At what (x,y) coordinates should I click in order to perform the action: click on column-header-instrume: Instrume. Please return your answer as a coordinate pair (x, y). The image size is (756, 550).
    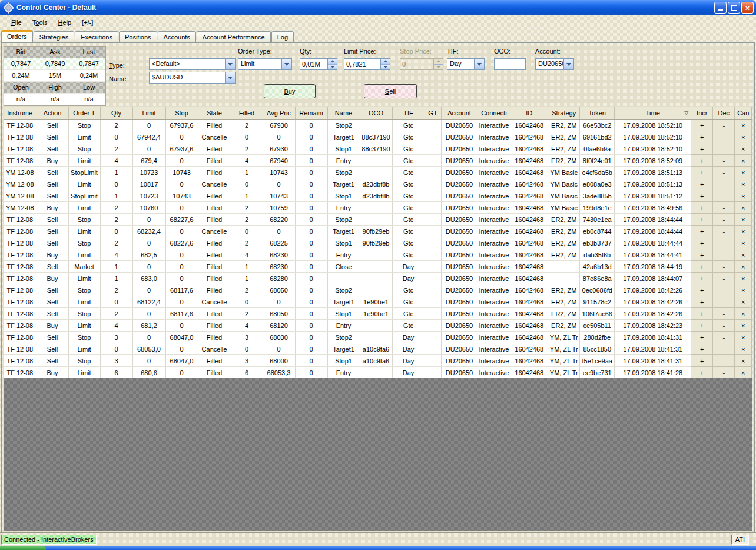
    Looking at the image, I should click on (20, 113).